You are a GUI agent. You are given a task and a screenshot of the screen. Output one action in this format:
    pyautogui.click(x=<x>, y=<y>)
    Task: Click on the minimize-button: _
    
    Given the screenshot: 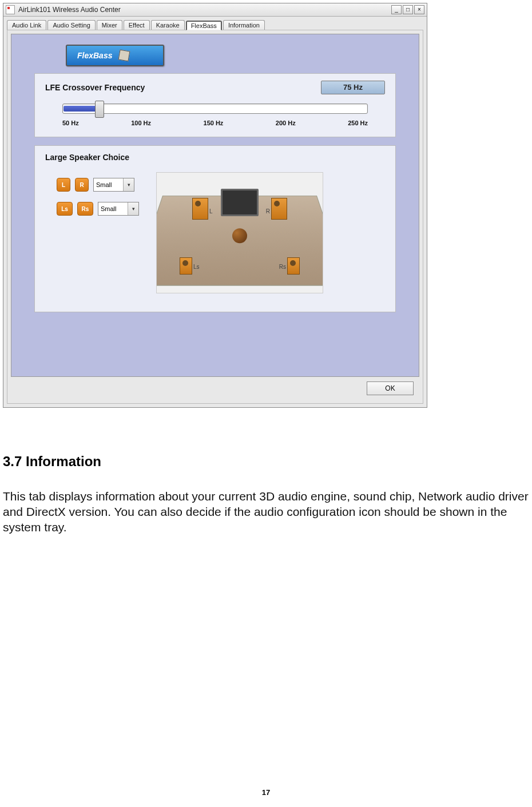 What is the action you would take?
    pyautogui.click(x=396, y=10)
    